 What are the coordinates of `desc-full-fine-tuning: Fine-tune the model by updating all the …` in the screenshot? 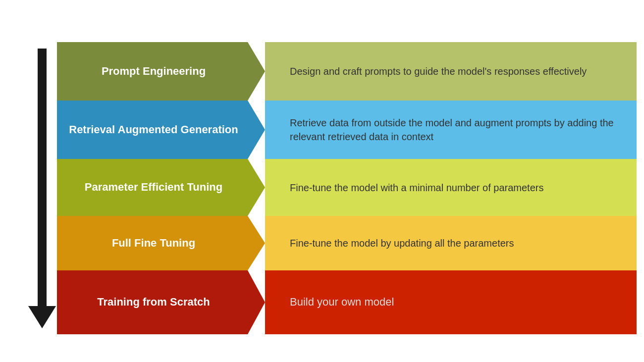 It's located at (451, 243).